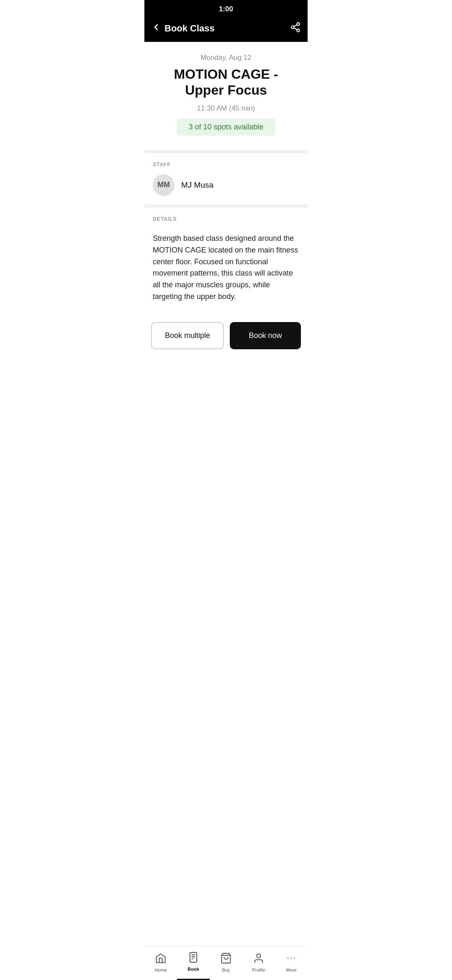 This screenshot has height=980, width=452. What do you see at coordinates (156, 28) in the screenshot?
I see `back-button` at bounding box center [156, 28].